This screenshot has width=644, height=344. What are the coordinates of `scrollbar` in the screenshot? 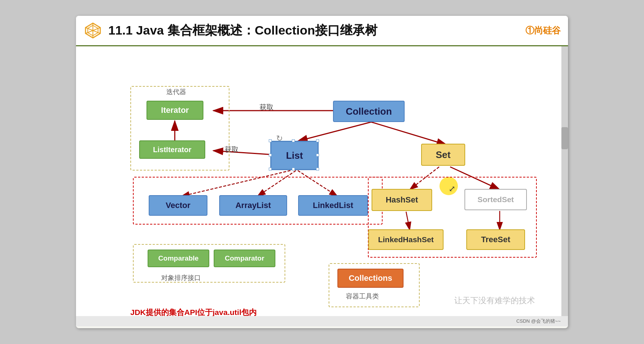 It's located at (565, 181).